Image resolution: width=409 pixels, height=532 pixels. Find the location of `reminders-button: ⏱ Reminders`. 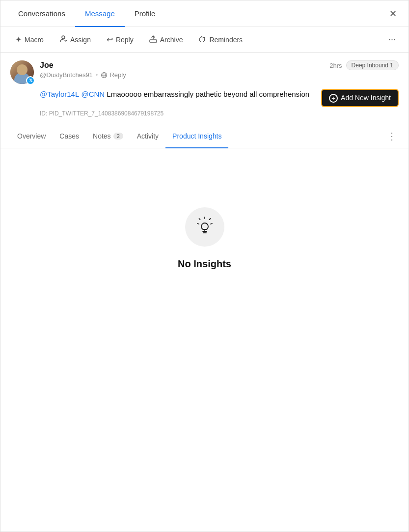

reminders-button: ⏱ Reminders is located at coordinates (220, 40).